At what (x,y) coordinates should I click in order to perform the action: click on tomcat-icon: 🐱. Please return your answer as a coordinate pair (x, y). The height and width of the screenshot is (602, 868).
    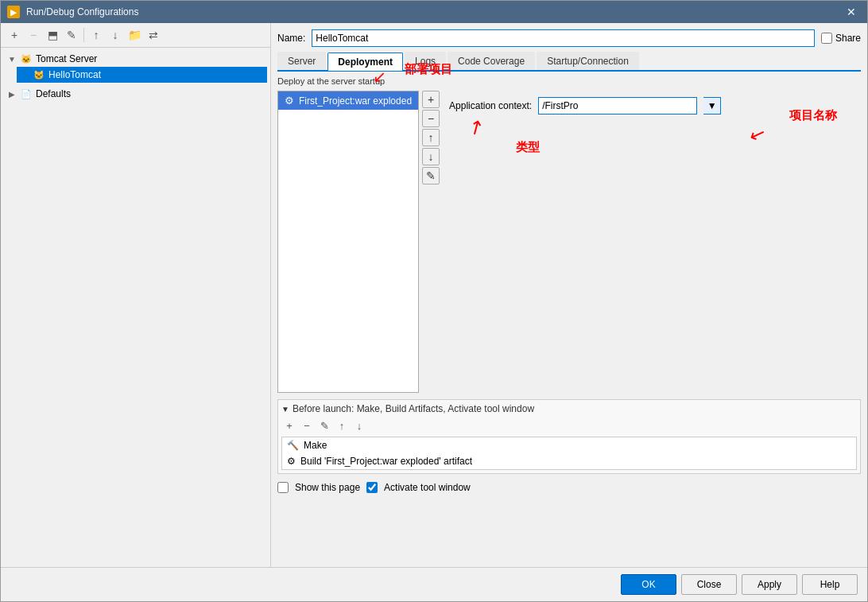
    Looking at the image, I should click on (26, 59).